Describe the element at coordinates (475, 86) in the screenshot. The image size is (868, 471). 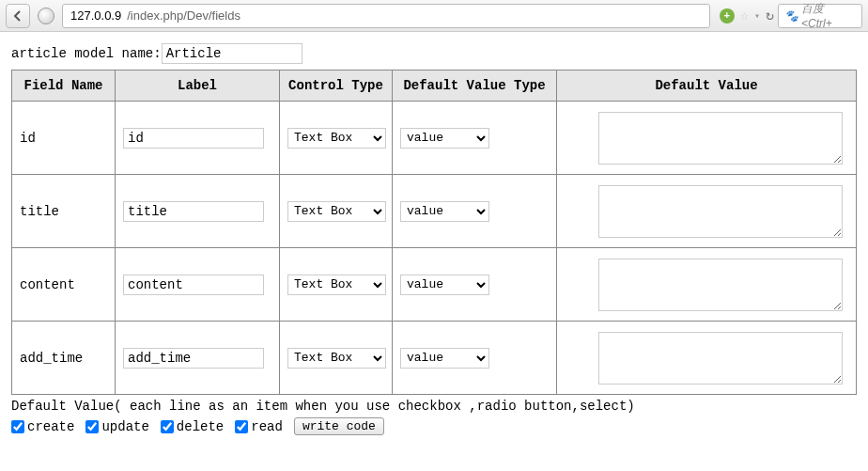
I see `col-default-value-type: Default Value Type` at that location.